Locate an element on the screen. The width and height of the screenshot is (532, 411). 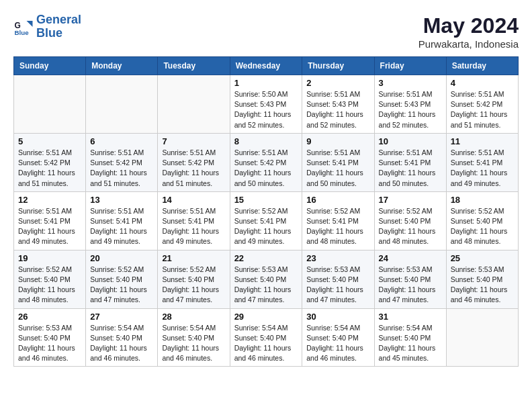
calendar-cell: 13Sunrise: 5:51 AM Sunset: 5:41 PM Dayli… is located at coordinates (122, 220).